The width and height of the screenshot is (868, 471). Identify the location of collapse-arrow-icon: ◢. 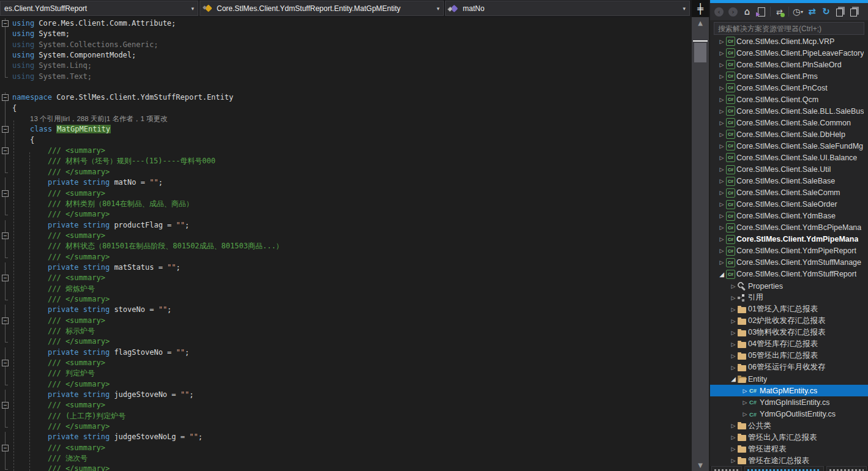
(722, 274).